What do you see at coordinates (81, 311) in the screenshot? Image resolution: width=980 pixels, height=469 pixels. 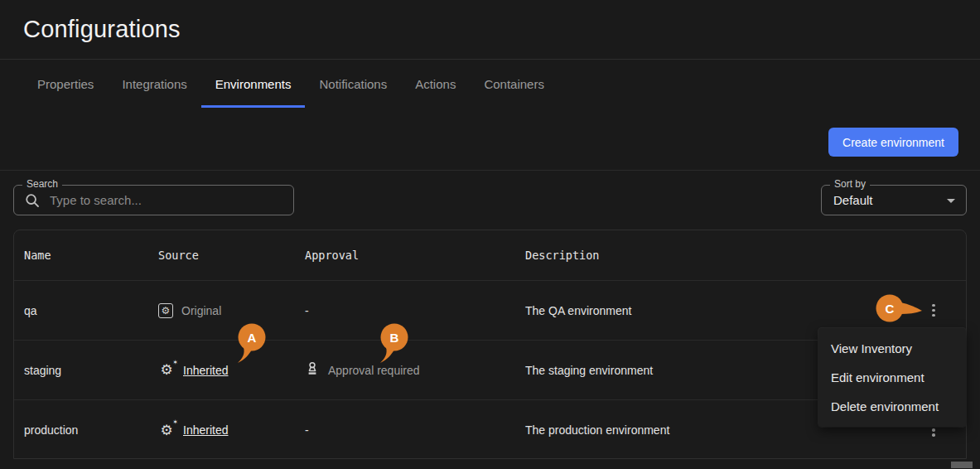 I see `env-name: qa` at bounding box center [81, 311].